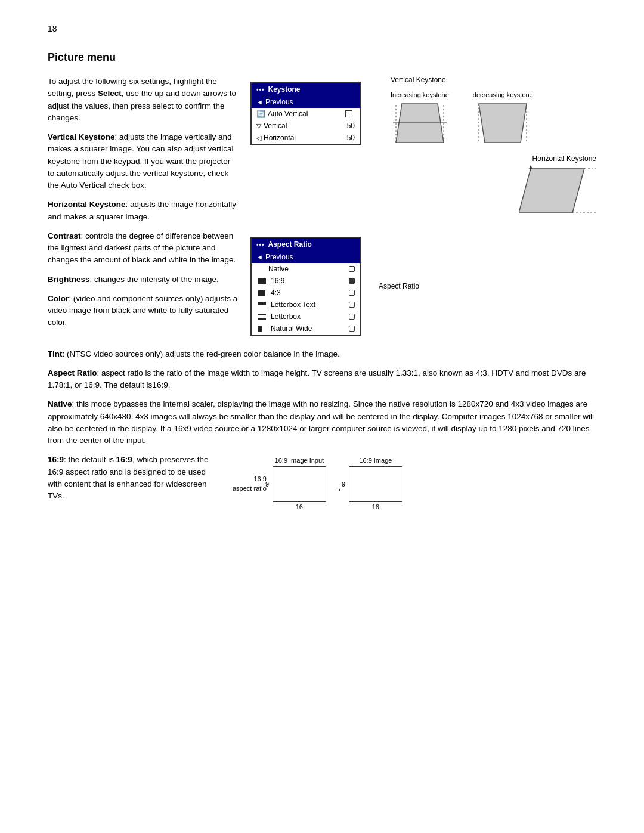 This screenshot has width=644, height=833. I want to click on aspect-ratio-menu: ••• Aspect Ratio ◄ Previous Native 16:9, so click(305, 286).